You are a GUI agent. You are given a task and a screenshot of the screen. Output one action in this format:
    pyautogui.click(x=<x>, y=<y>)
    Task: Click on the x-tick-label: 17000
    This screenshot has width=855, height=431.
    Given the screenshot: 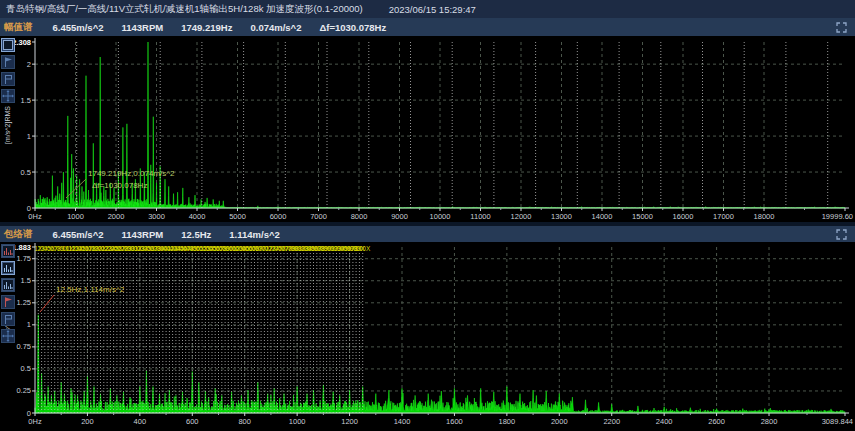 What is the action you would take?
    pyautogui.click(x=724, y=216)
    